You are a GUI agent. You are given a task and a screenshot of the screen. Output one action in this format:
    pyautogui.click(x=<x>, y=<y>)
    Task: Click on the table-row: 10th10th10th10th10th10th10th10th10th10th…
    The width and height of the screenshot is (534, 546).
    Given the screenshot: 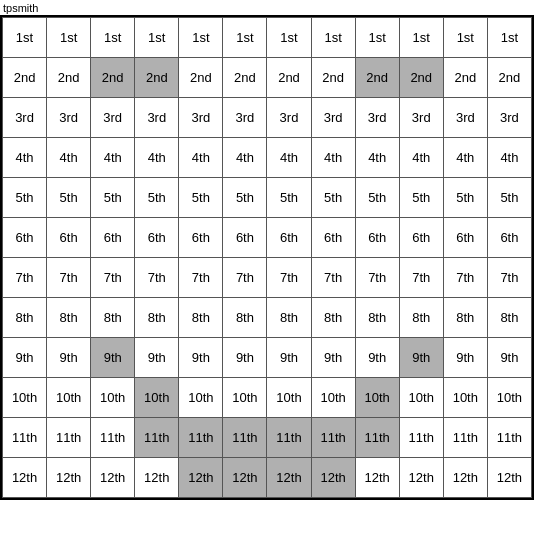 What is the action you would take?
    pyautogui.click(x=268, y=398)
    